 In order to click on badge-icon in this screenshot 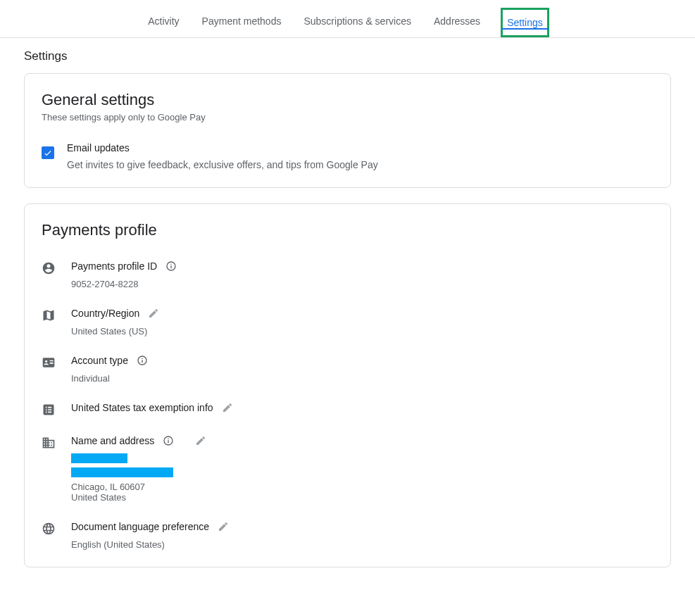, I will do `click(49, 363)`.